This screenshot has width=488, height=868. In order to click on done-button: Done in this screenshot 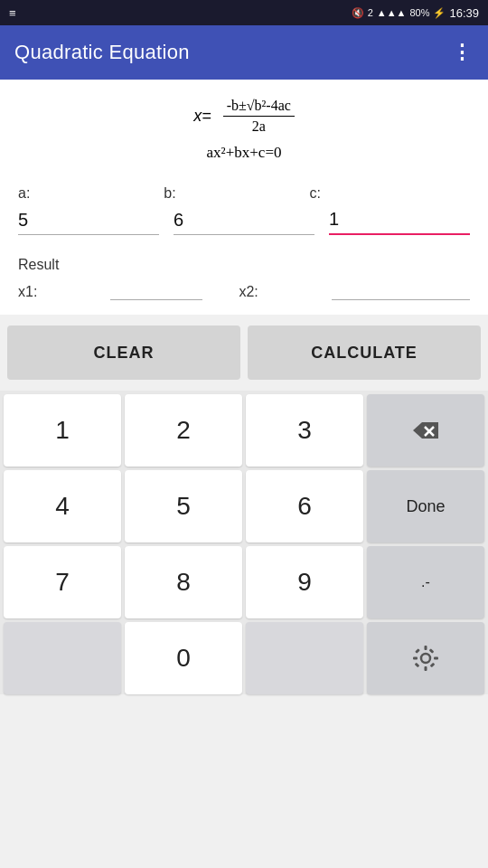, I will do `click(426, 506)`.